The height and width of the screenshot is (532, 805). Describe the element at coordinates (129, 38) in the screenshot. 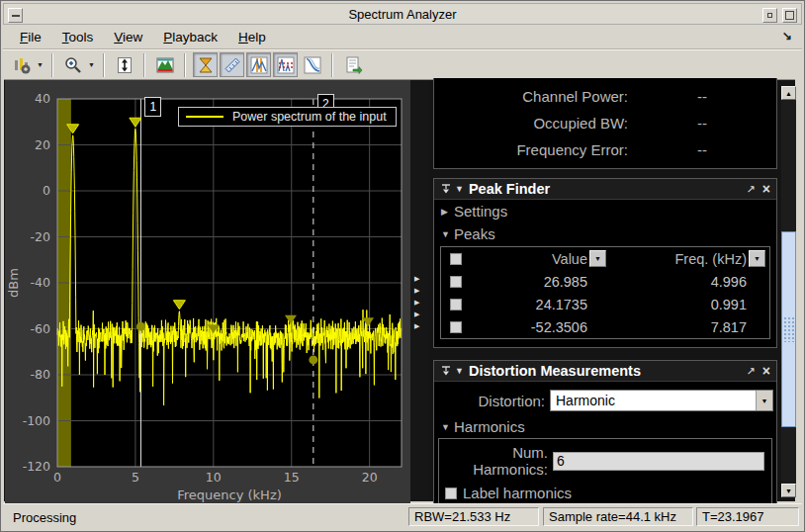

I see `menu-view: View` at that location.